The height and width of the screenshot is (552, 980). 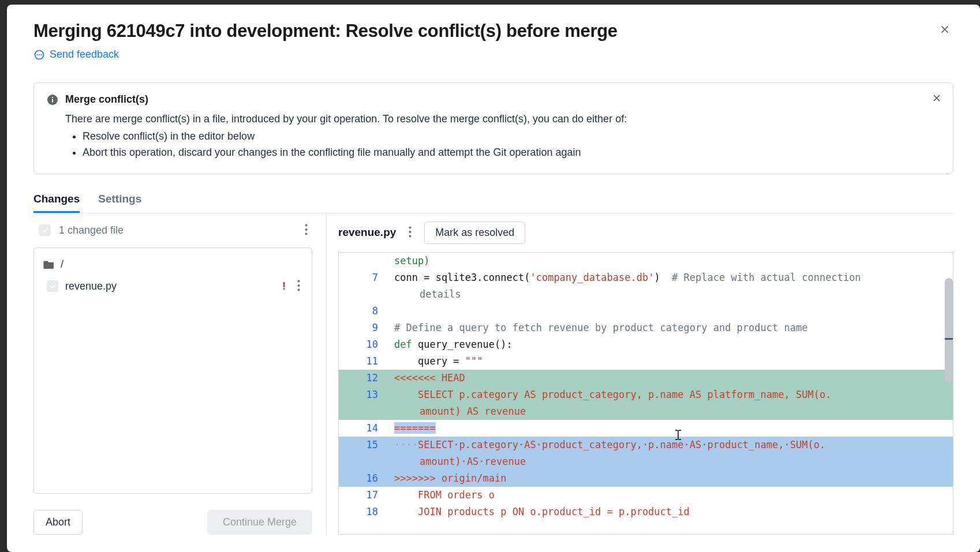 I want to click on file-menu-button, so click(x=299, y=286).